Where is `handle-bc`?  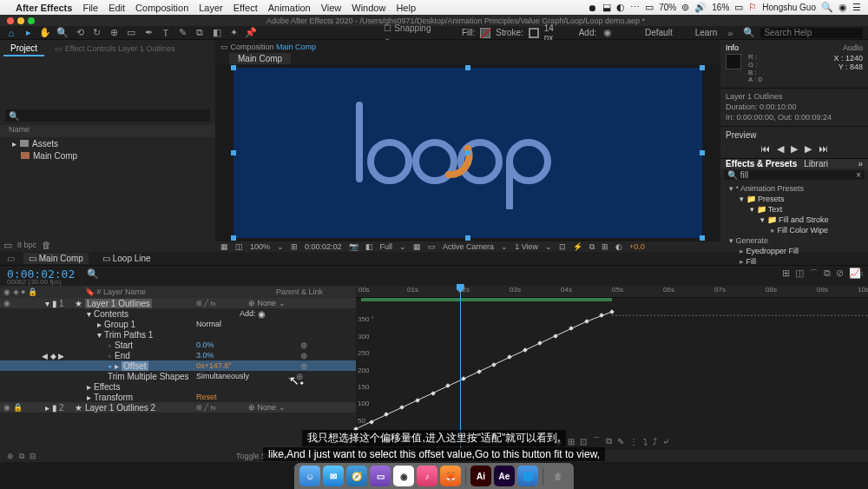
handle-bc is located at coordinates (468, 238).